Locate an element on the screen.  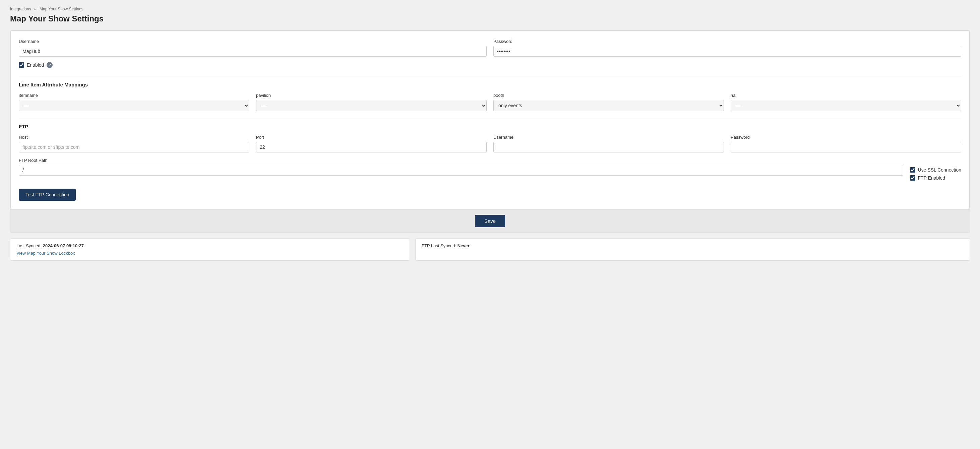
breadcrumb-current: Map Your Show Settings is located at coordinates (62, 9).